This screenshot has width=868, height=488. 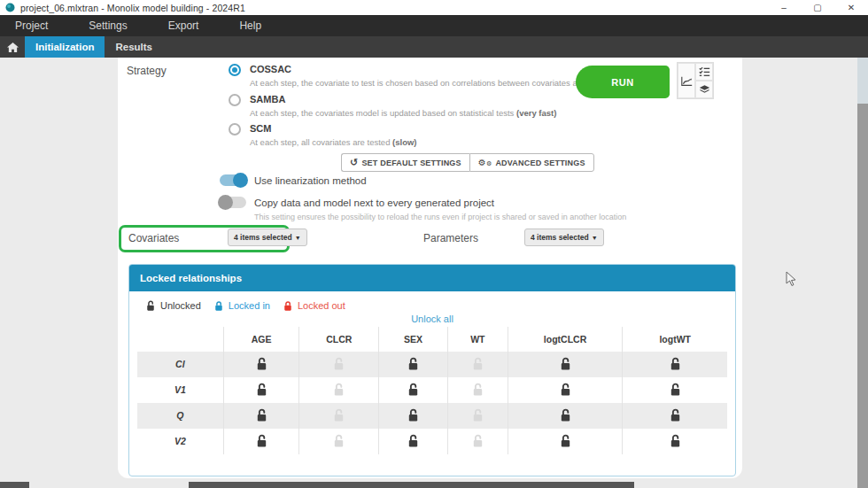 What do you see at coordinates (374, 203) in the screenshot?
I see `toggle-label: Copy data and model next to every genera…` at bounding box center [374, 203].